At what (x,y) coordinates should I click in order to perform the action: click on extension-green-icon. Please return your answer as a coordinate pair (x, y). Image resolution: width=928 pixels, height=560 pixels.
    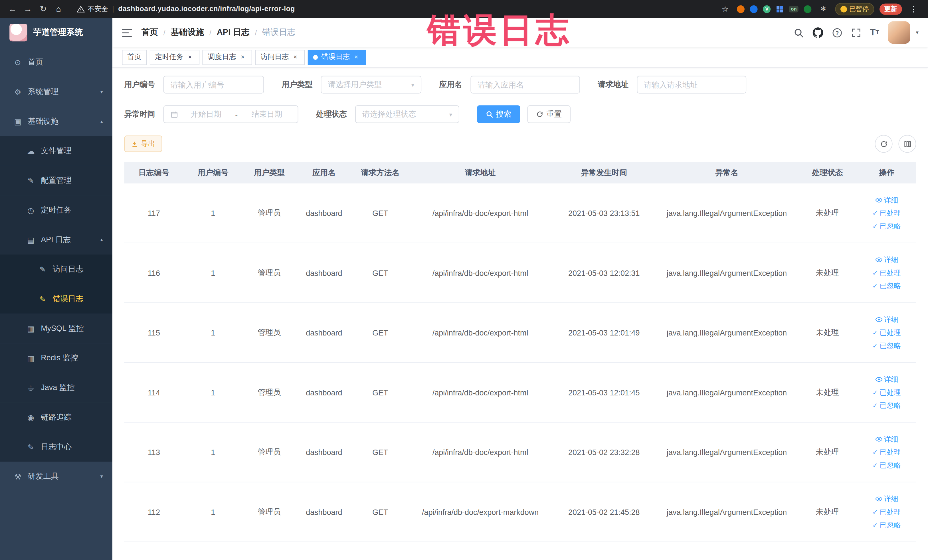
    Looking at the image, I should click on (807, 9).